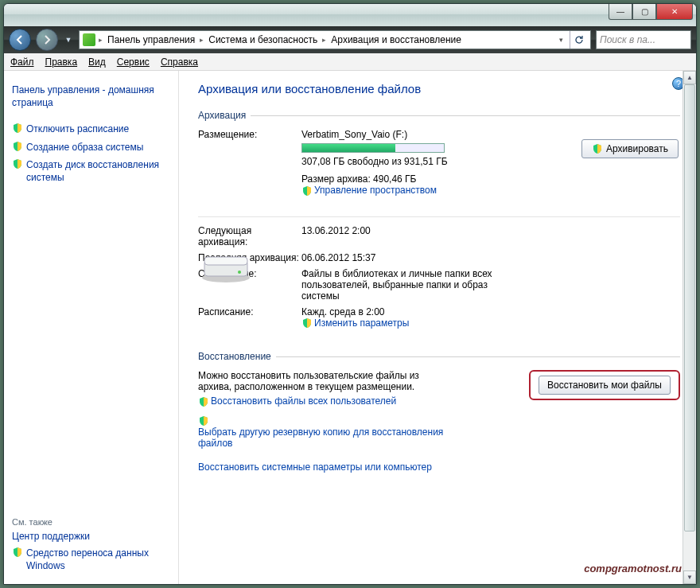 This screenshot has height=588, width=700. What do you see at coordinates (250, 236) in the screenshot?
I see `next-backup-label: Следующая архивация:` at bounding box center [250, 236].